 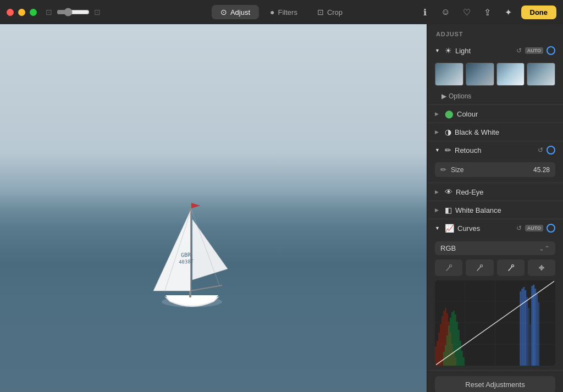 I want to click on section-curves-header: ▼ 📈 Curves ↺ AUTO, so click(x=495, y=228).